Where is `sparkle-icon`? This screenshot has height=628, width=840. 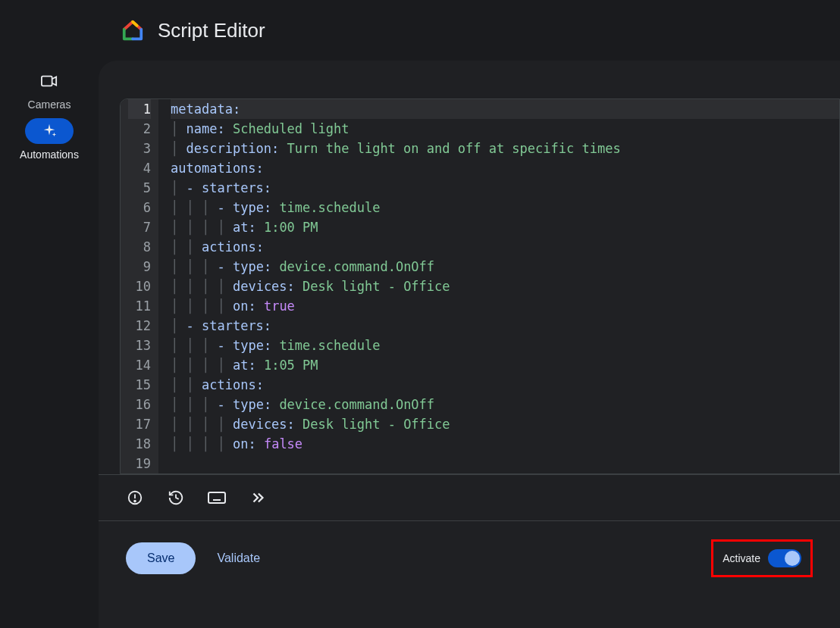 sparkle-icon is located at coordinates (49, 131).